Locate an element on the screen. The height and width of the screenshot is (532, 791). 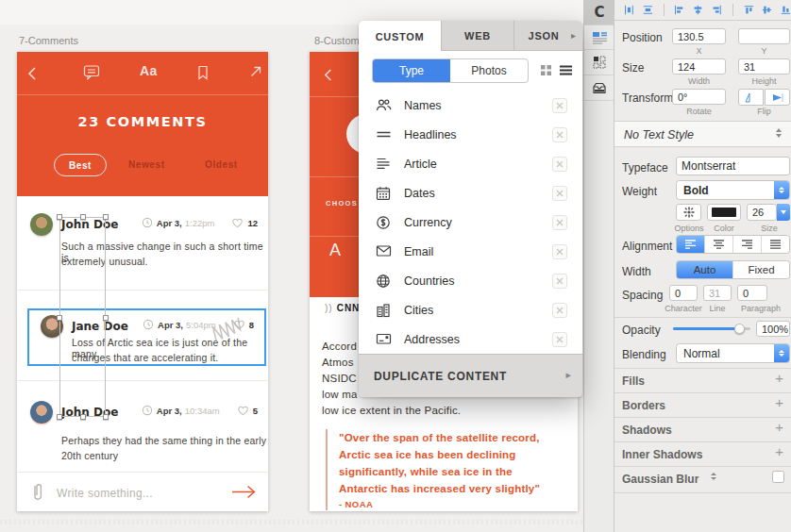
line-spacing-field: 31 is located at coordinates (717, 292).